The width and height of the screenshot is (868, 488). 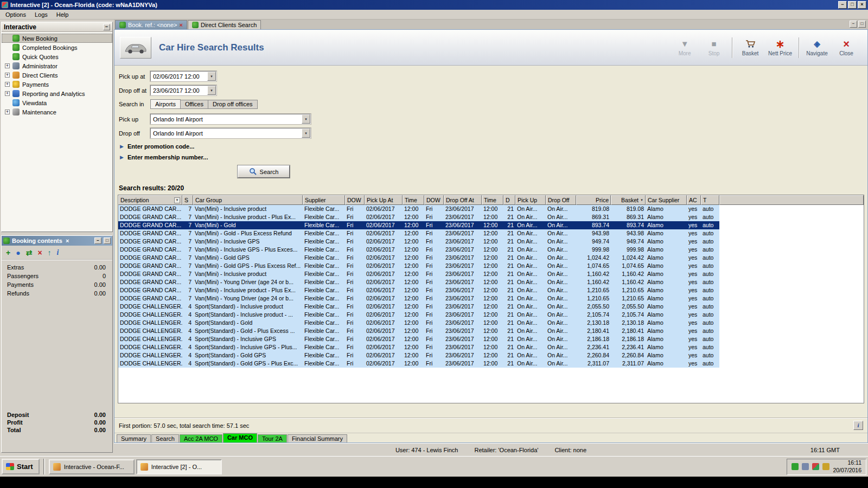 What do you see at coordinates (57, 56) in the screenshot?
I see `sidebar-item-quick-quotes: Quick Quotes` at bounding box center [57, 56].